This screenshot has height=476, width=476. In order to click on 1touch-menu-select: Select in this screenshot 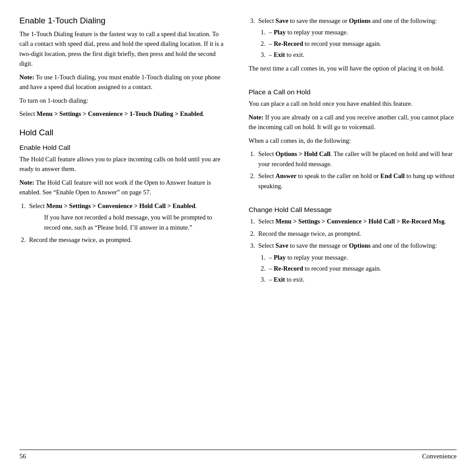, I will do `click(28, 114)`.